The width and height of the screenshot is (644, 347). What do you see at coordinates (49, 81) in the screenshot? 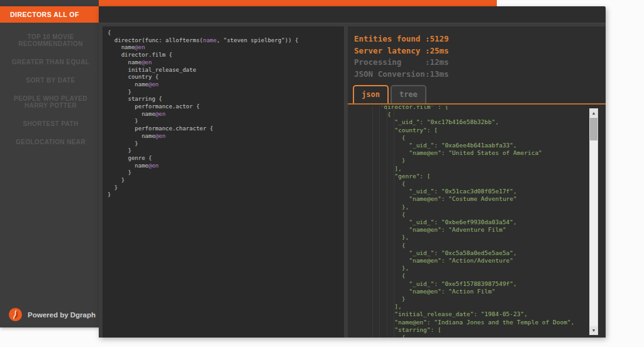
I see `sidebar-item-sort-by-date: SORT BY DATE` at bounding box center [49, 81].